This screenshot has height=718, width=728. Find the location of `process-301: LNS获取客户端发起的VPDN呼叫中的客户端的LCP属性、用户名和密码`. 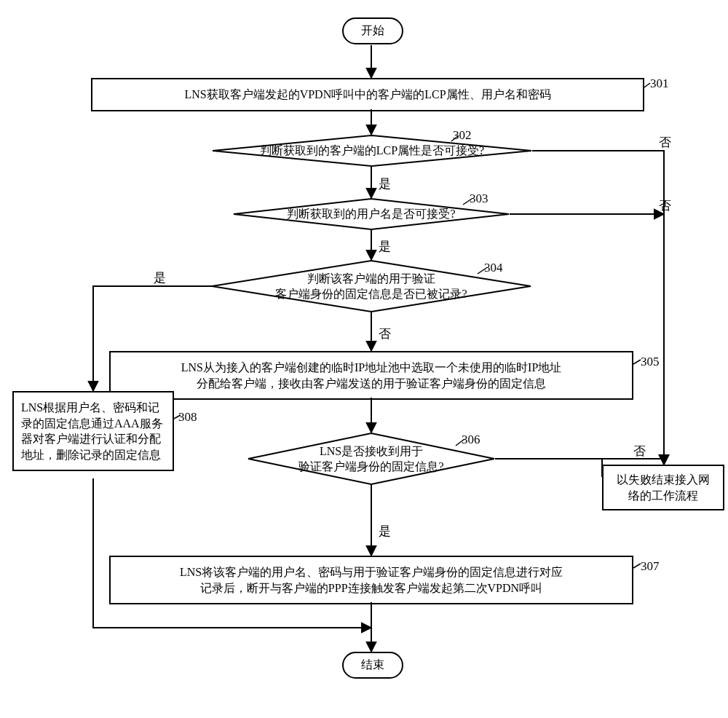

process-301: LNS获取客户端发起的VPDN呼叫中的客户端的LCP属性、用户名和密码 is located at coordinates (368, 95).